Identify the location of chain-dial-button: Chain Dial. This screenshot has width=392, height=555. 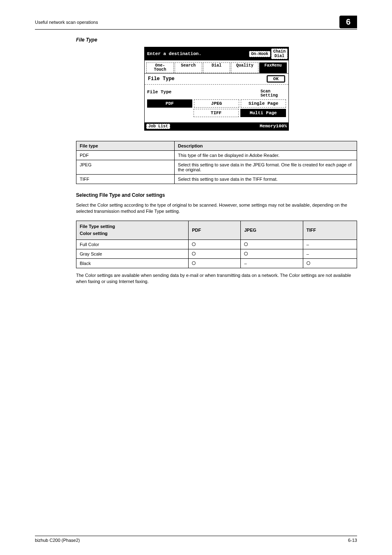
(279, 54).